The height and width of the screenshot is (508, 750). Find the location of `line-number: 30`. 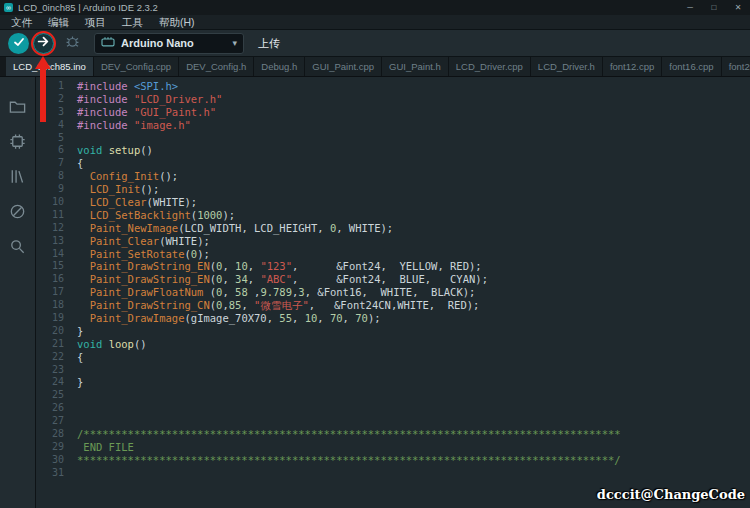

line-number: 30 is located at coordinates (50, 460).